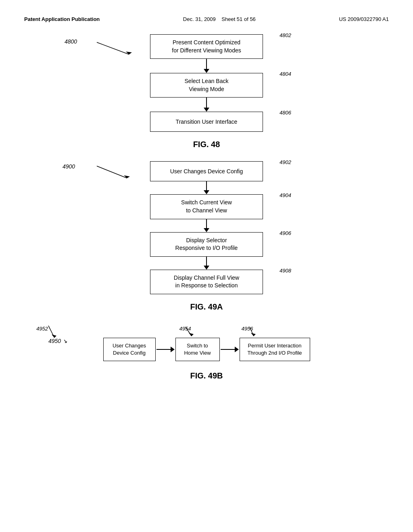 The height and width of the screenshot is (532, 413). I want to click on fig48-box-4804: Select Lean Back Viewing Mode, so click(206, 85).